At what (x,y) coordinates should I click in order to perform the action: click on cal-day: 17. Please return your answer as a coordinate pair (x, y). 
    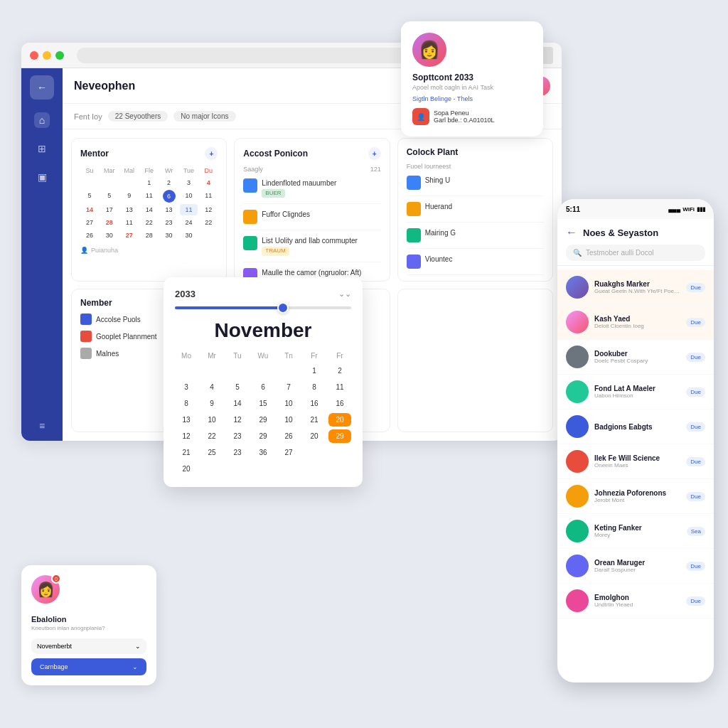
    Looking at the image, I should click on (109, 210).